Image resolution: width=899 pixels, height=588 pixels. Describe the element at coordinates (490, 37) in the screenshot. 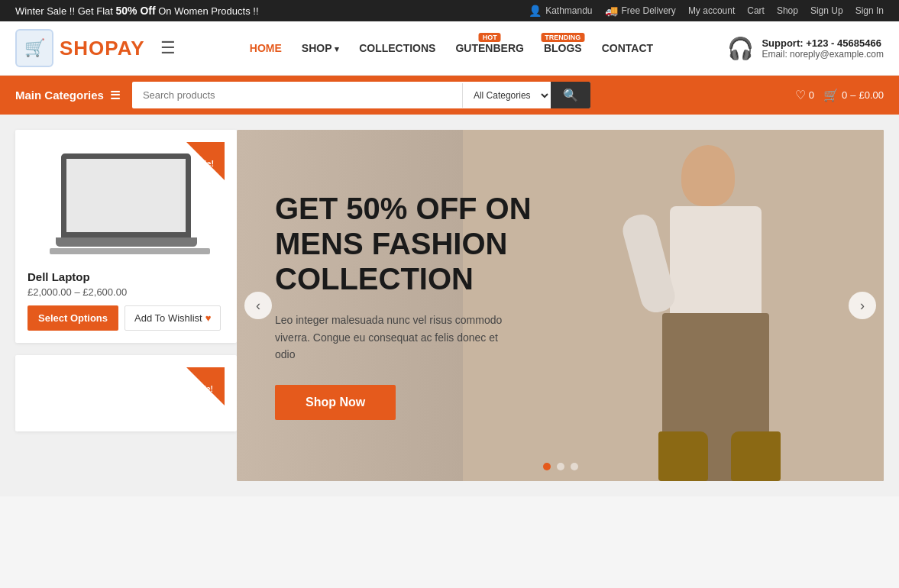

I see `hot-badge: HOT` at that location.